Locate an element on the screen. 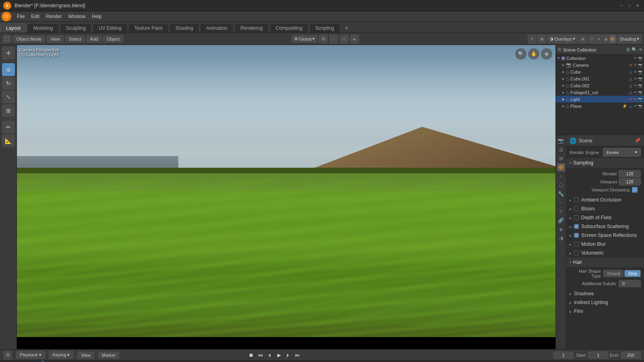  collection-vis-icon: 👁 is located at coordinates (635, 58).